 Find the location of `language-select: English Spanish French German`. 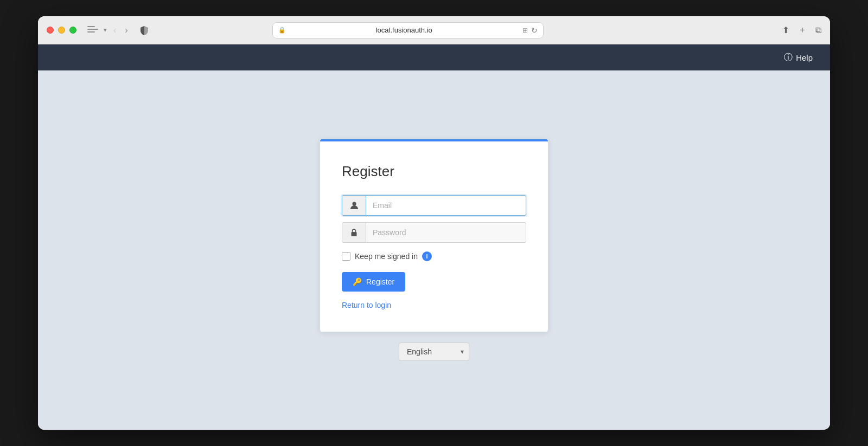

language-select: English Spanish French German is located at coordinates (434, 352).